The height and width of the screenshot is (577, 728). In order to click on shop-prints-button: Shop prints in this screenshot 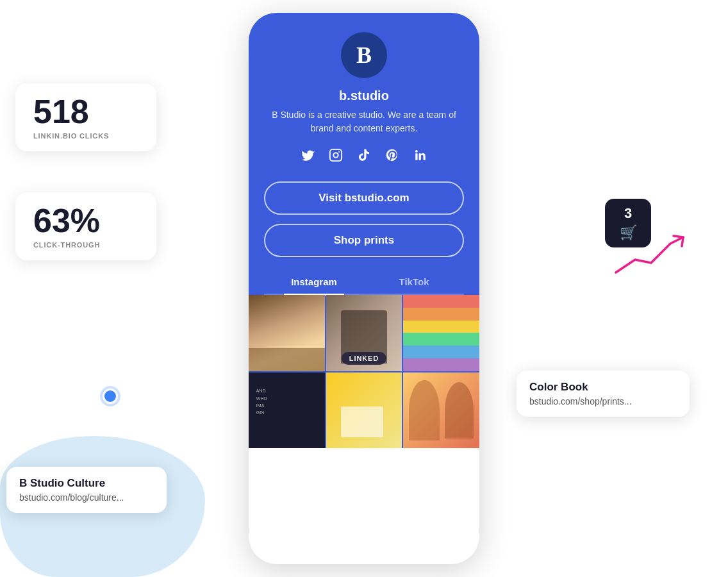, I will do `click(364, 240)`.